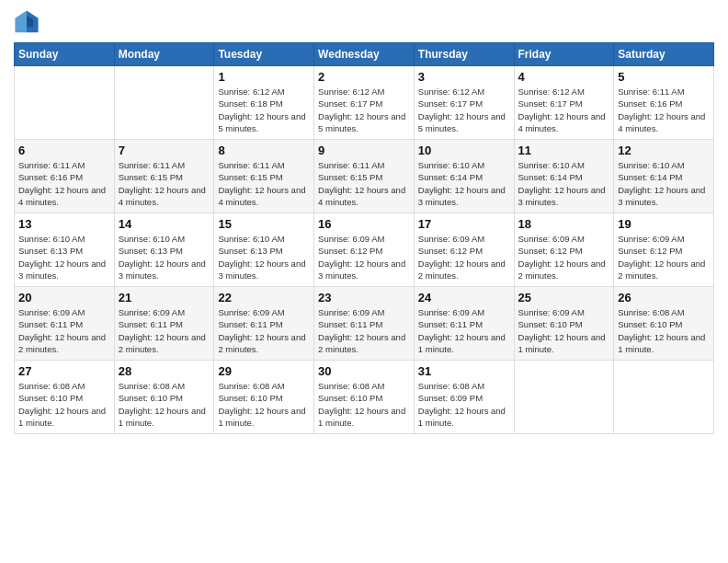 The width and height of the screenshot is (728, 563). What do you see at coordinates (164, 55) in the screenshot?
I see `header-monday: Monday` at bounding box center [164, 55].